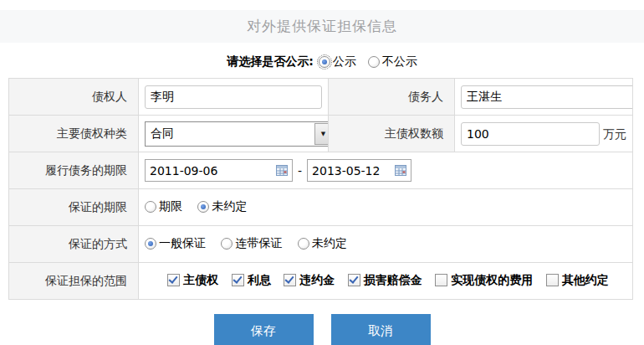 The width and height of the screenshot is (644, 345). I want to click on radio-option-general-guarantee: 一般保证, so click(176, 244).